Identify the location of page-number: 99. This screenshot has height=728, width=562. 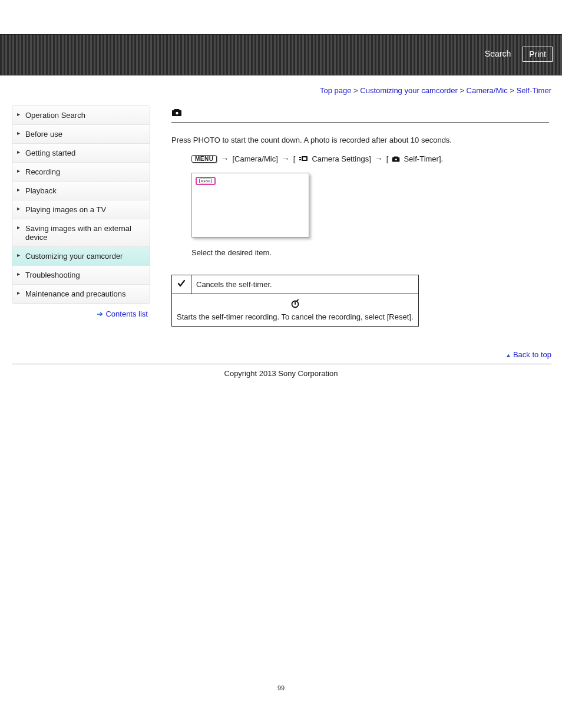
(281, 694).